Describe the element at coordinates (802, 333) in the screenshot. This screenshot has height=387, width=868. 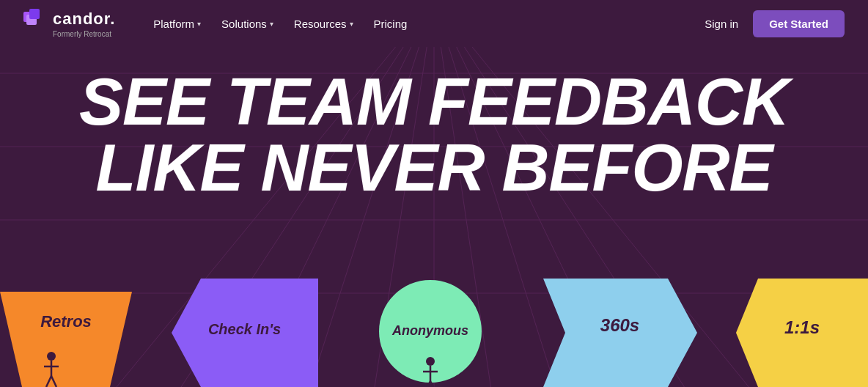
I see `feature-11s: 1:1s` at that location.